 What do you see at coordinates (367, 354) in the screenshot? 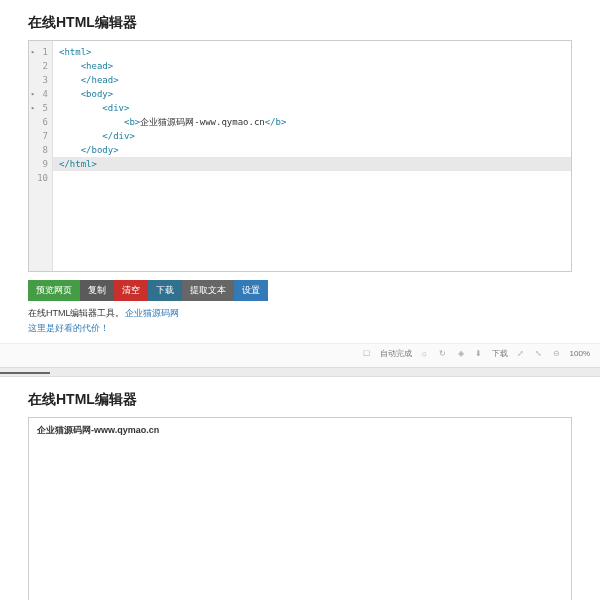
I see `checkbox-icon: ☐` at bounding box center [367, 354].